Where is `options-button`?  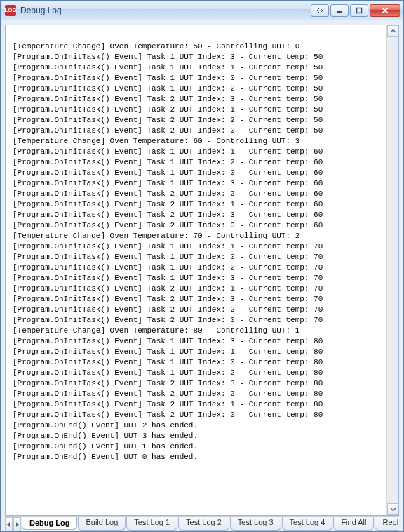 options-button is located at coordinates (320, 11).